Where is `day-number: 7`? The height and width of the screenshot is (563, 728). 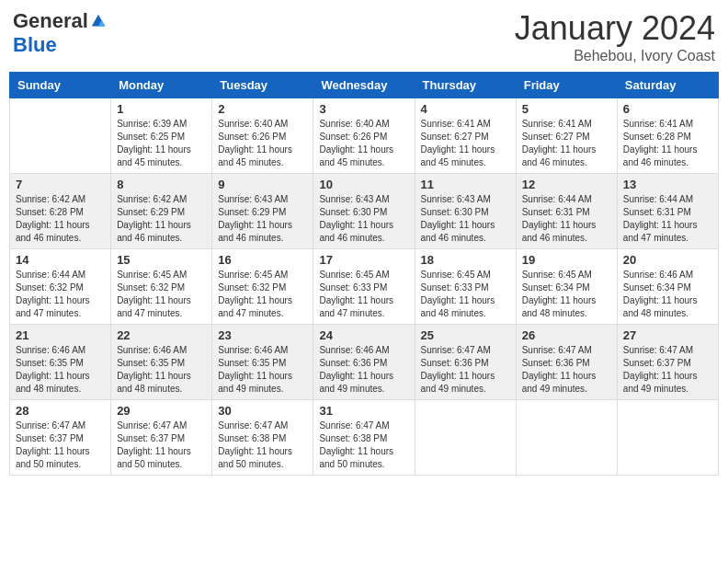 day-number: 7 is located at coordinates (61, 184).